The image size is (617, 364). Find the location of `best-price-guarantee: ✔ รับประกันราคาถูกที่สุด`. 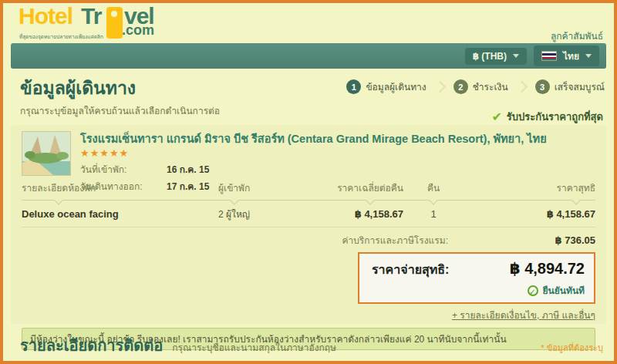

best-price-guarantee: ✔ รับประกันราคาถูกที่สุด is located at coordinates (548, 117).